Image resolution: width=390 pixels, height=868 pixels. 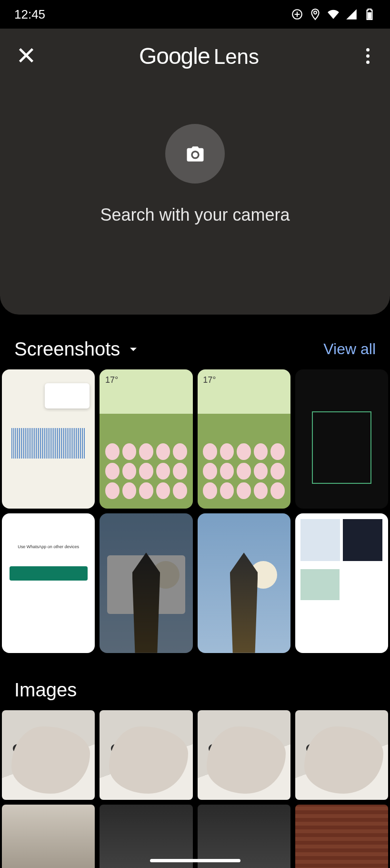 What do you see at coordinates (333, 14) in the screenshot?
I see `wifi-icon` at bounding box center [333, 14].